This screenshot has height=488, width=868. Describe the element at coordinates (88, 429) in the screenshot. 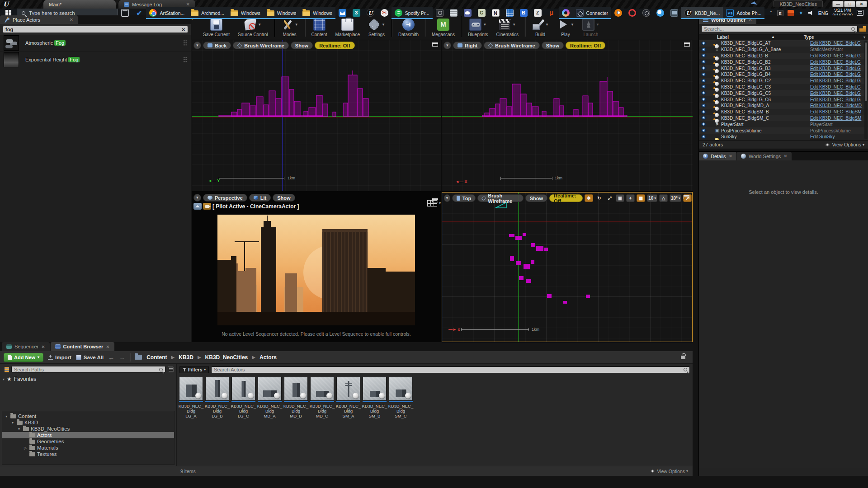

I see `folder-tree-item: ▾ KB3D_NeoCities` at that location.